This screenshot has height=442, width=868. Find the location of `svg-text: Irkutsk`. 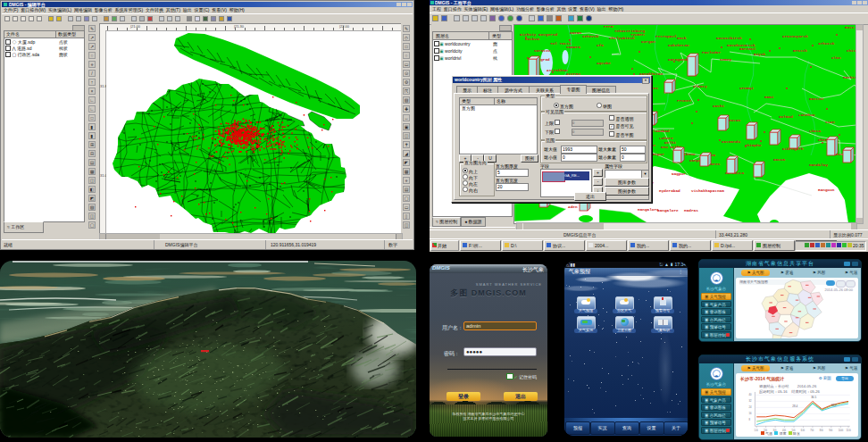

svg-text: Irkutsk is located at coordinates (827, 43).